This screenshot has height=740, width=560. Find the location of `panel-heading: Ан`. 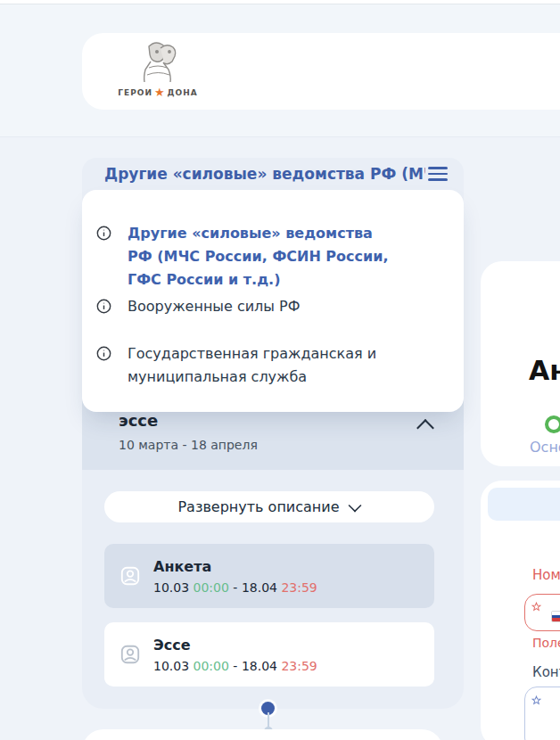

panel-heading: Ан is located at coordinates (544, 371).